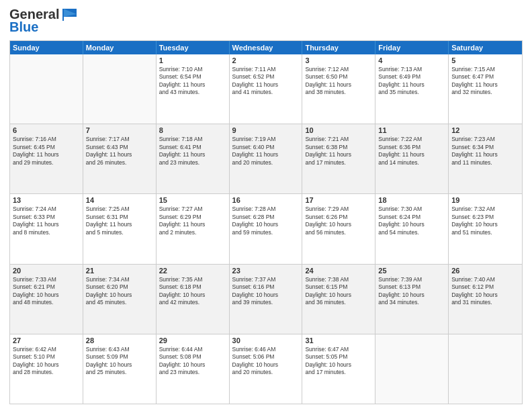  Describe the element at coordinates (339, 340) in the screenshot. I see `day-number: 31` at that location.